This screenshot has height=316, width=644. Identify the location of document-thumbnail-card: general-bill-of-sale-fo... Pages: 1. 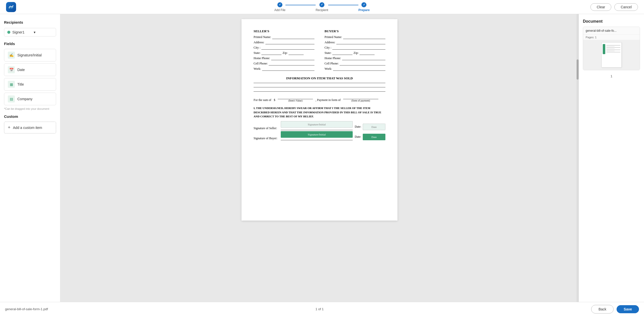
(611, 48).